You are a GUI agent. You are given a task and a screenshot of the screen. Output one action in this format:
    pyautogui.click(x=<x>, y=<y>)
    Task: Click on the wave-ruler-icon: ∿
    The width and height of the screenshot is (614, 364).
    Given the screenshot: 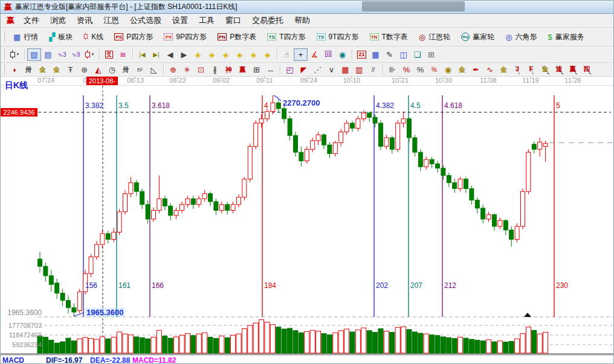 What is the action you would take?
    pyautogui.click(x=490, y=70)
    